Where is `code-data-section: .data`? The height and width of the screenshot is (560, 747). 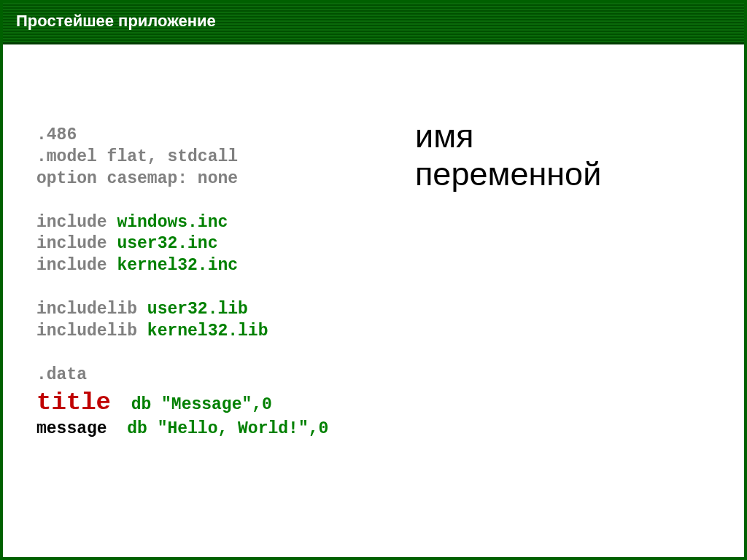
code-data-section: .data is located at coordinates (61, 375).